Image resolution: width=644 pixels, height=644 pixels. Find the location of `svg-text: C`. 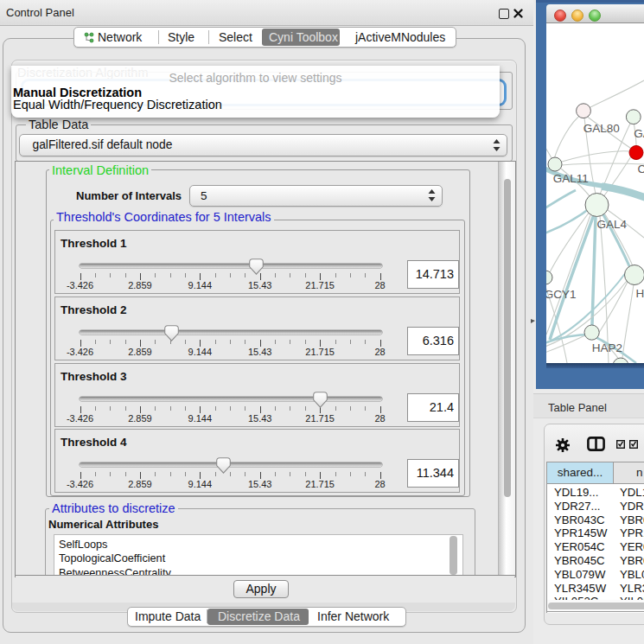

svg-text: C is located at coordinates (641, 169).